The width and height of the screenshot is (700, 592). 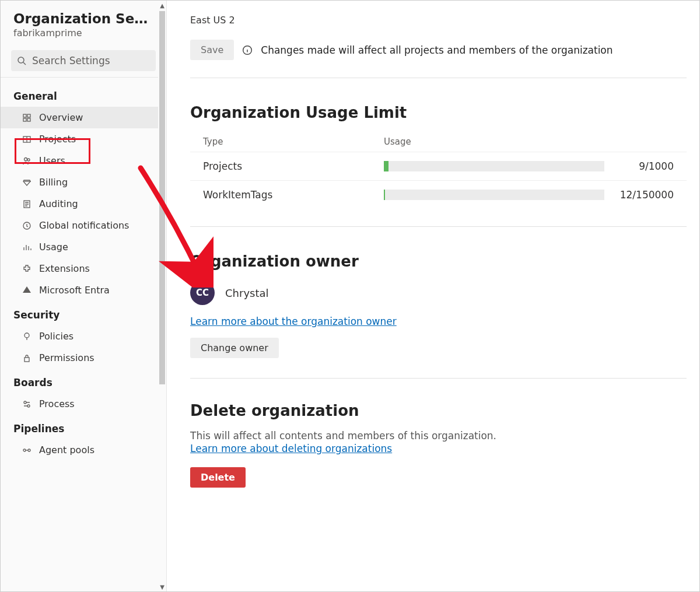 What do you see at coordinates (439, 436) in the screenshot?
I see `delete-description: This will affect all contents and member…` at bounding box center [439, 436].